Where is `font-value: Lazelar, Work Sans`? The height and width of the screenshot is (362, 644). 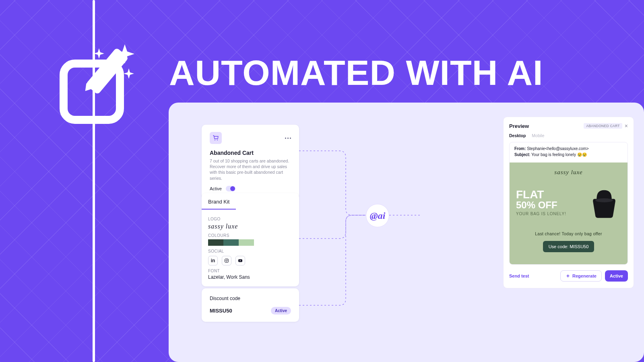 font-value: Lazelar, Work Sans is located at coordinates (250, 277).